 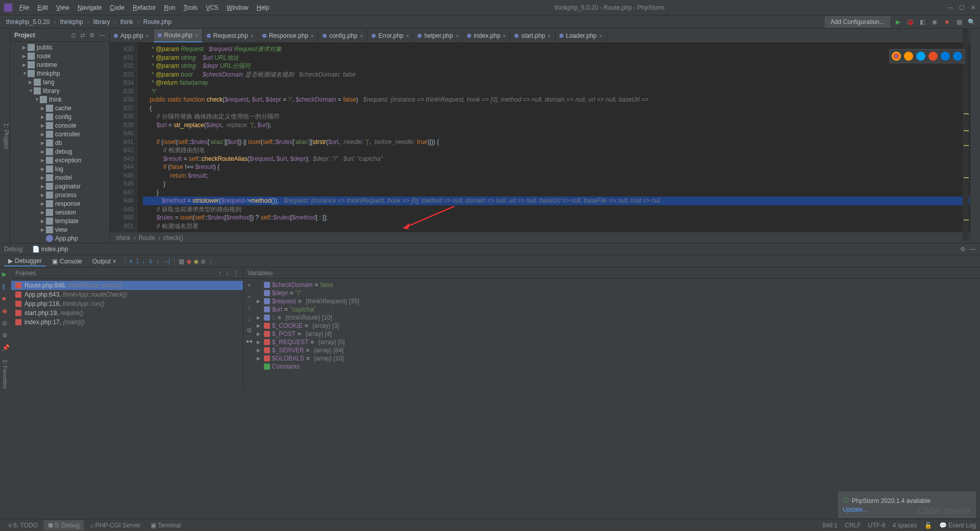 What do you see at coordinates (23, 525) in the screenshot?
I see `bottom-tab: ≡ 6: TODO` at bounding box center [23, 525].